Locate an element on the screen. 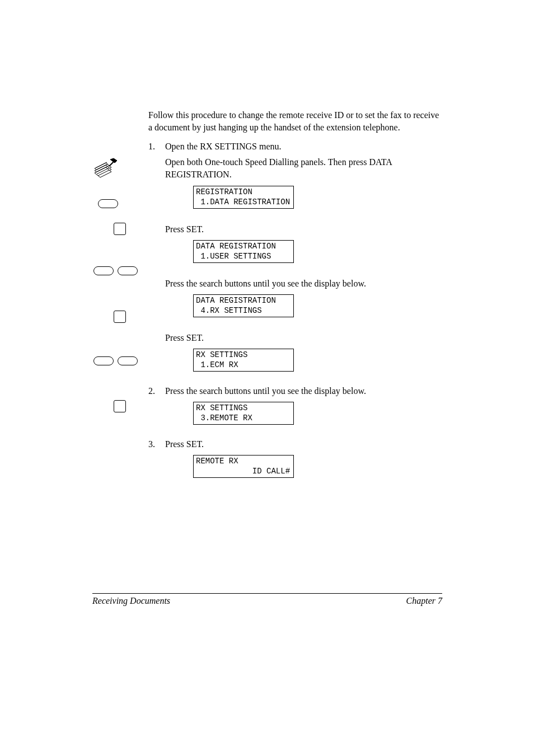  page-footer: Receiving Documents Chapter 7 is located at coordinates (268, 600).